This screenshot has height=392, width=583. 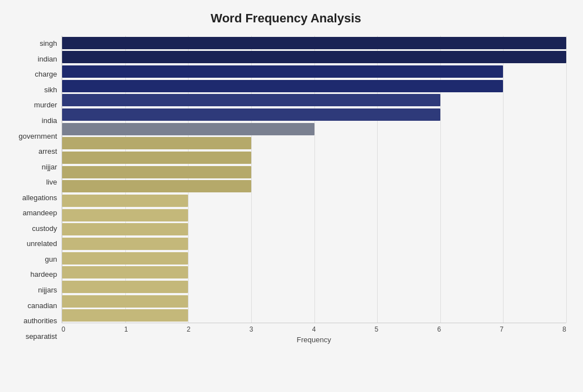 I want to click on y-label: unrelated, so click(x=42, y=244).